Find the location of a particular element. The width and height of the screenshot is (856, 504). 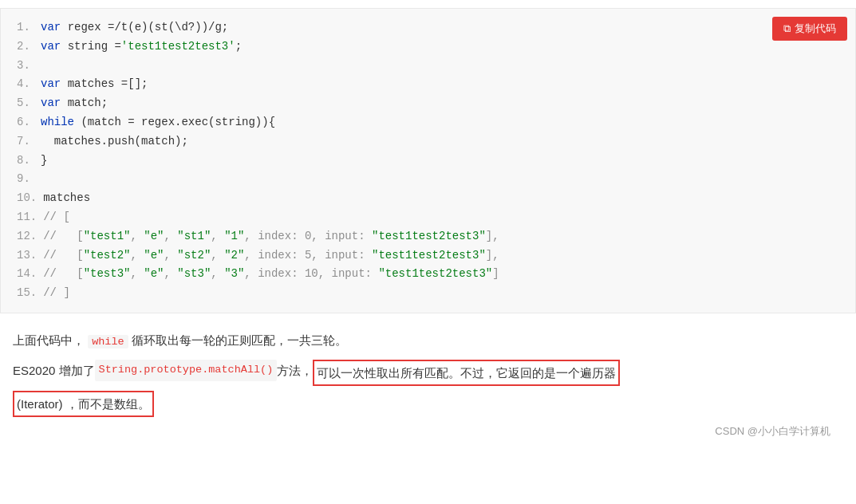

code-content-1: var regex =/t(e)(st(\d?))/g; is located at coordinates (424, 28).